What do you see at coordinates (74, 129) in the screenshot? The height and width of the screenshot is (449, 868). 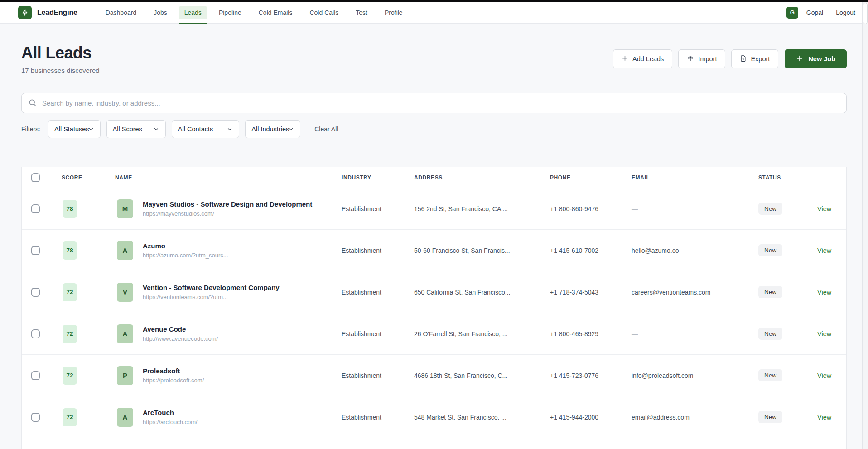 I see `status-filter-dropdown: All Statuses` at bounding box center [74, 129].